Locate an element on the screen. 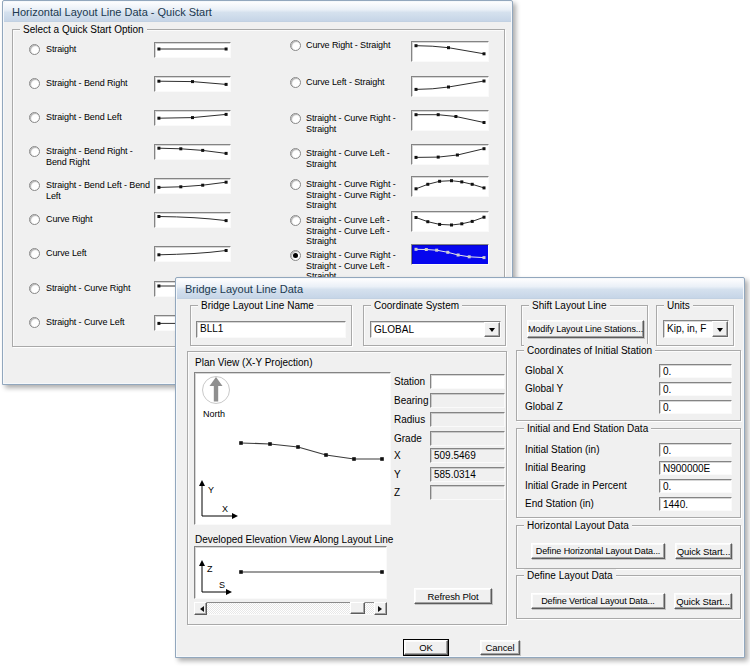 The height and width of the screenshot is (670, 750). initial-bearing-label: Initial Bearing is located at coordinates (556, 468).